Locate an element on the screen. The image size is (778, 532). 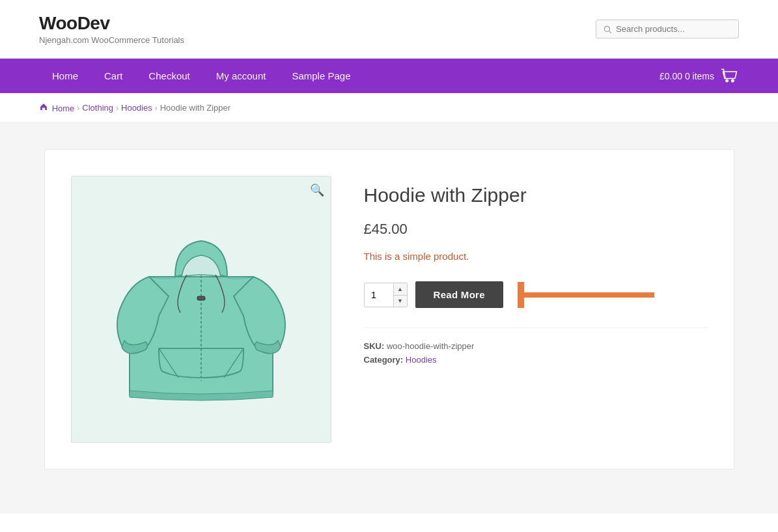
nav-link-home: Home is located at coordinates (65, 76).